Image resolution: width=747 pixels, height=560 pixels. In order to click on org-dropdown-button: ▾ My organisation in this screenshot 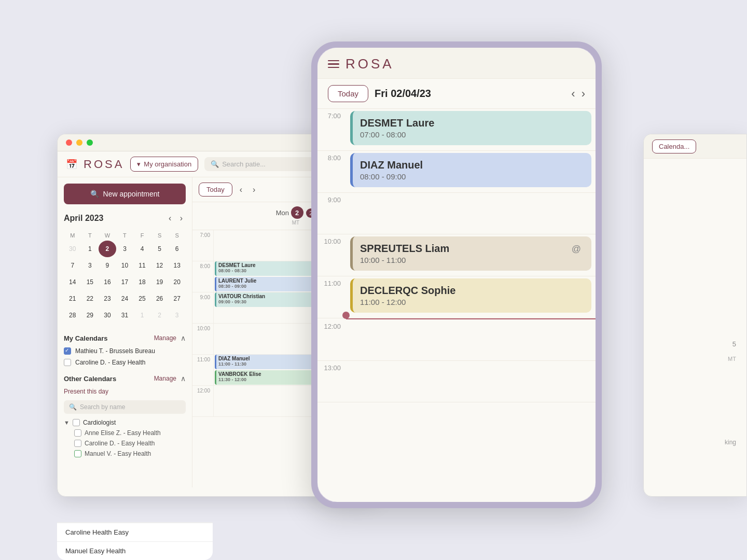, I will do `click(164, 164)`.